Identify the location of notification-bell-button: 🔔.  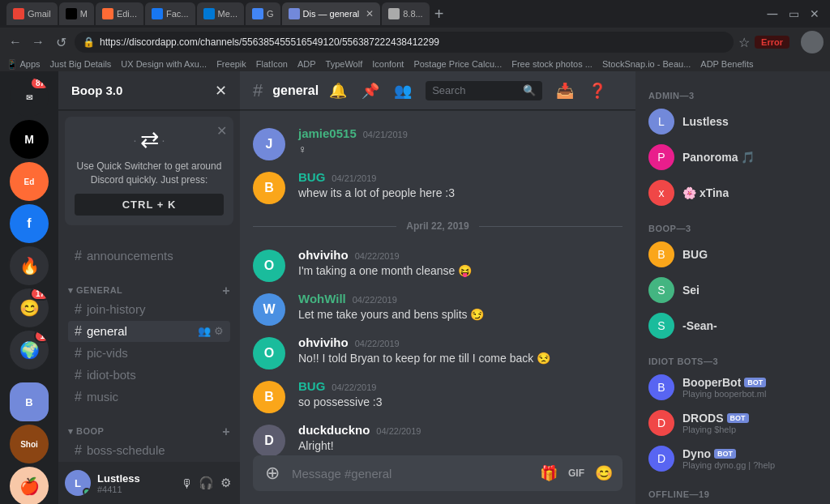
(338, 91).